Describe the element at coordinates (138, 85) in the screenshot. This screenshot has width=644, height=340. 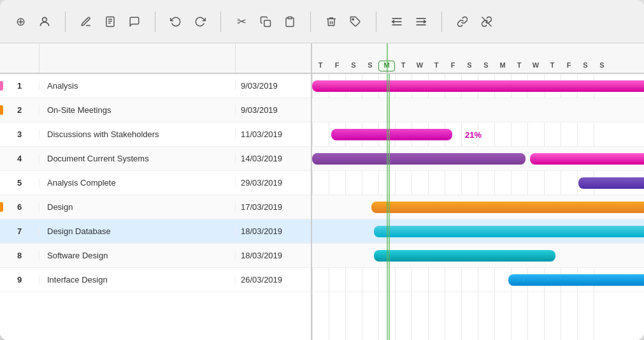
I see `row-task-name: Analysis` at that location.